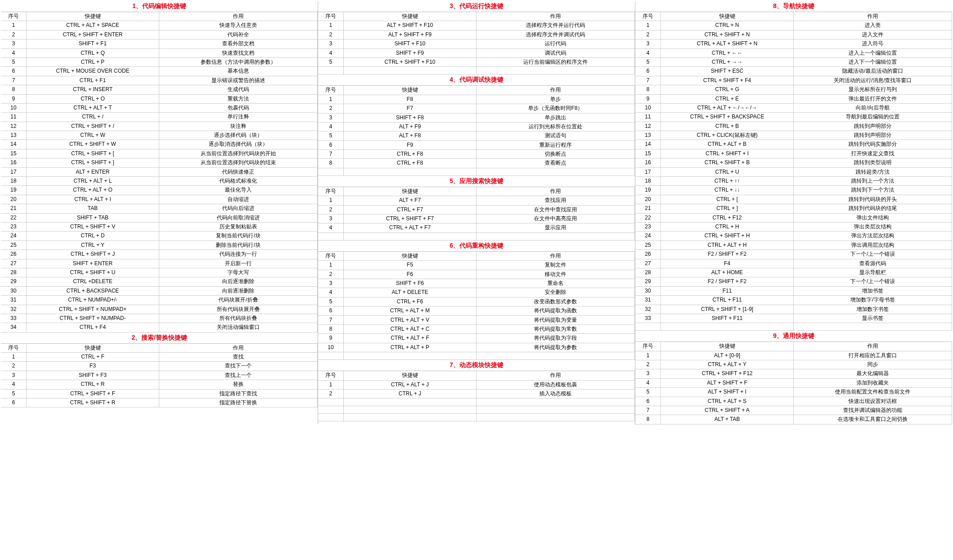  What do you see at coordinates (159, 227) in the screenshot?
I see `table-row: 23CTRL + SHIFT + V历史复制粘贴表` at bounding box center [159, 227].